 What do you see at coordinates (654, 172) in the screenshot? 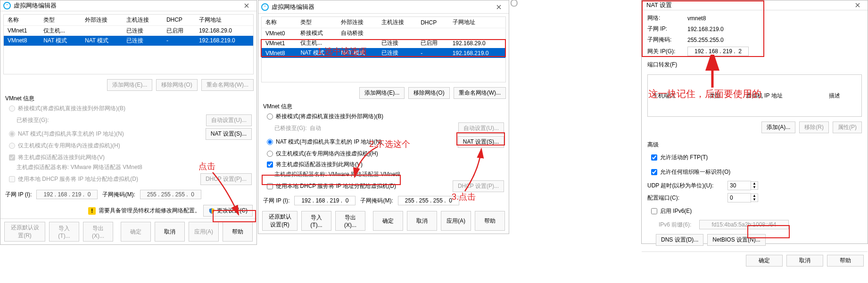
I see `anyorg-check` at bounding box center [654, 172].